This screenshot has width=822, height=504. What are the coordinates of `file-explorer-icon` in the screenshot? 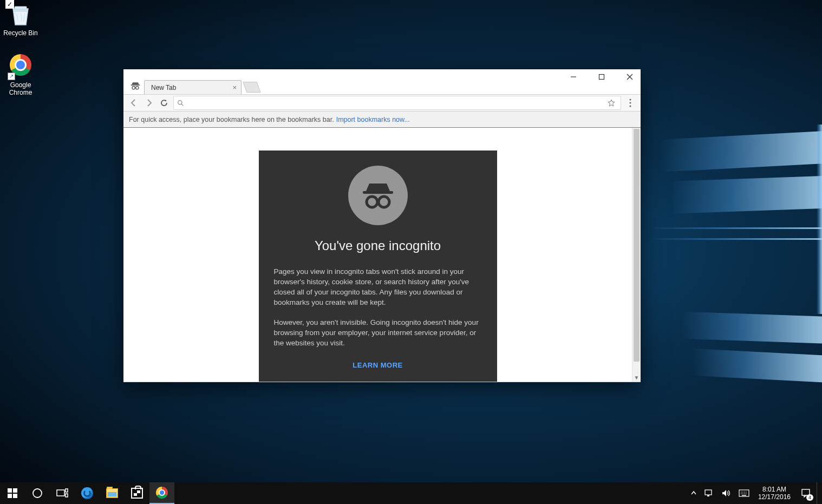 It's located at (112, 493).